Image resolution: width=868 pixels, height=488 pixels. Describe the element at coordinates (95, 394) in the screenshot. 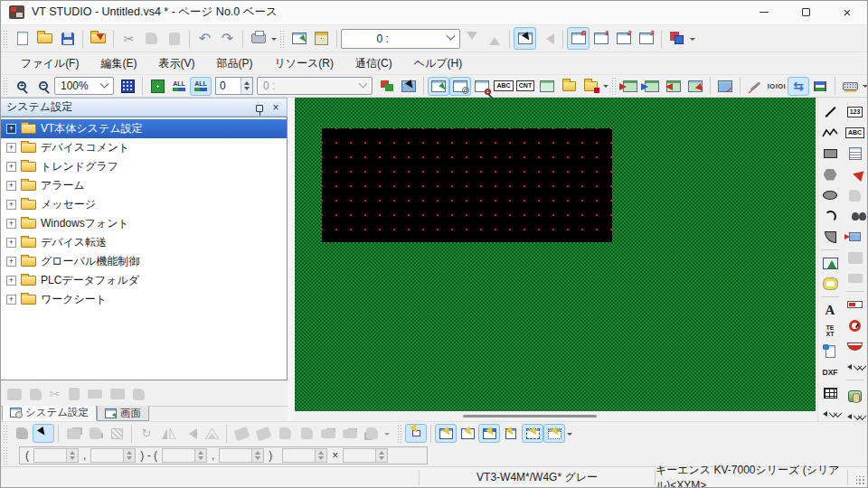

I see `tool-button-disabled` at that location.